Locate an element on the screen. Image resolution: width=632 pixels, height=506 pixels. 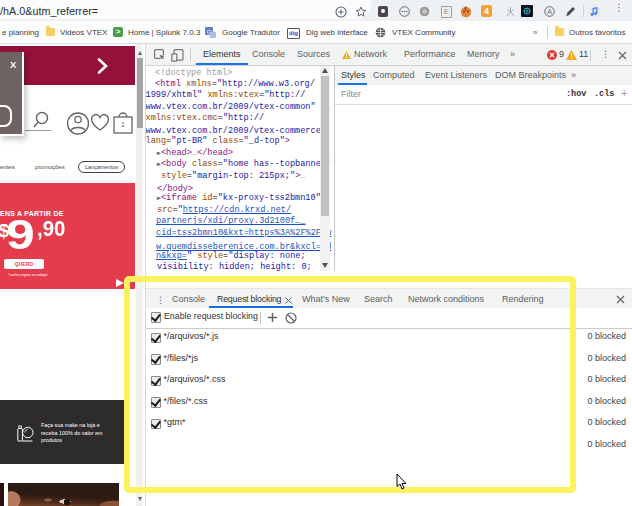
svg-text: 1 is located at coordinates (123, 124).